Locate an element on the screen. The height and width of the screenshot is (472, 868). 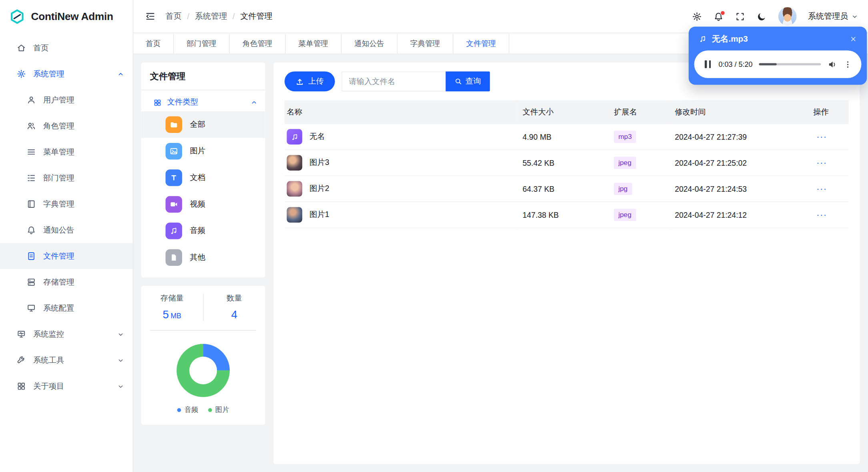
volume-button is located at coordinates (832, 64).